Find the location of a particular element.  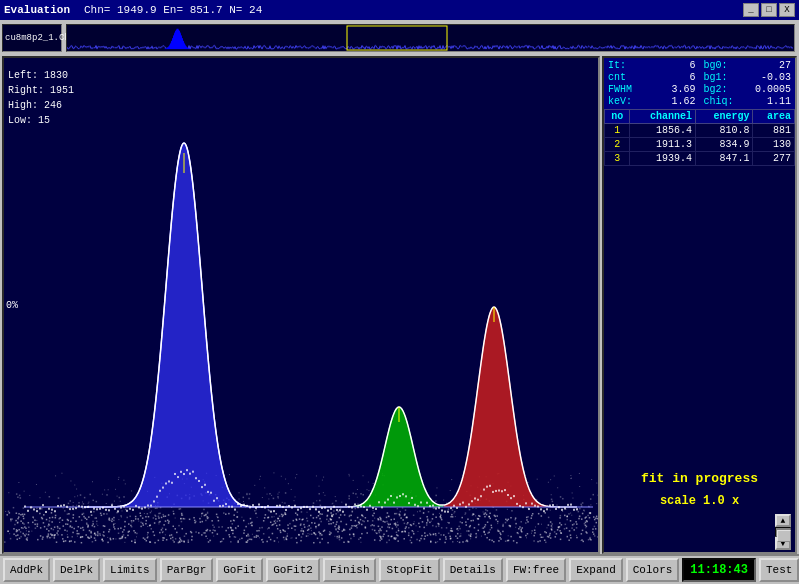

cell-no: 2 is located at coordinates (618, 145).